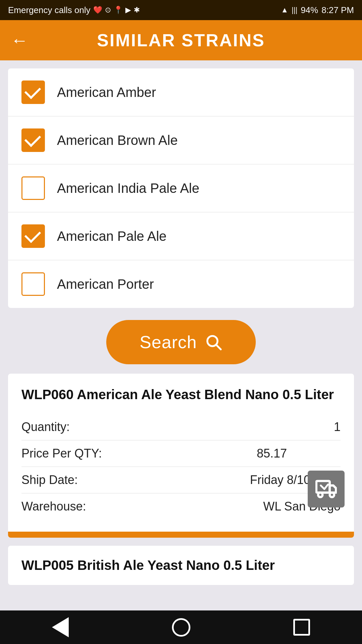 This screenshot has width=362, height=644. What do you see at coordinates (317, 10) in the screenshot?
I see `status-right: ▲ ||| 94% 8:27 PM` at bounding box center [317, 10].